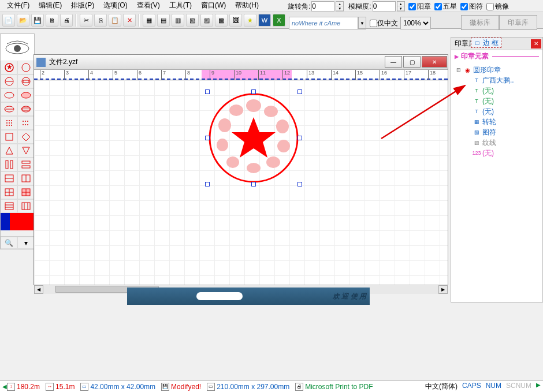  Describe the element at coordinates (9, 81) in the screenshot. I see `shape-circle-lines` at that location.